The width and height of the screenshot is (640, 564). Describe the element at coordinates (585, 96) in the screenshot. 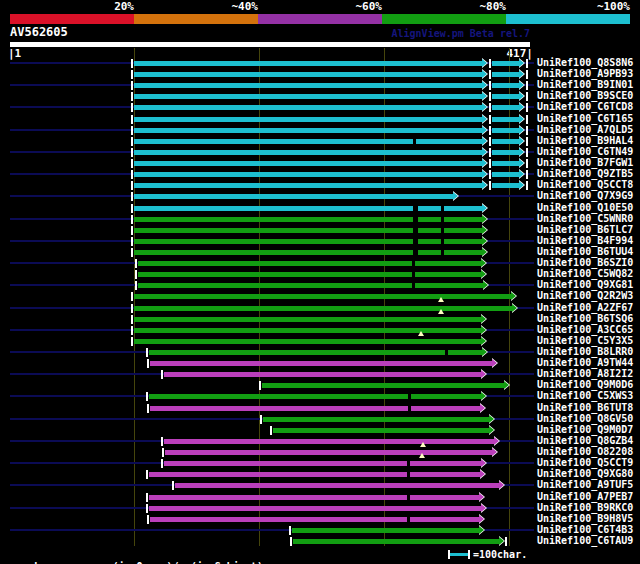

I see `row-label: UniRef100_B9SCE0` at that location.